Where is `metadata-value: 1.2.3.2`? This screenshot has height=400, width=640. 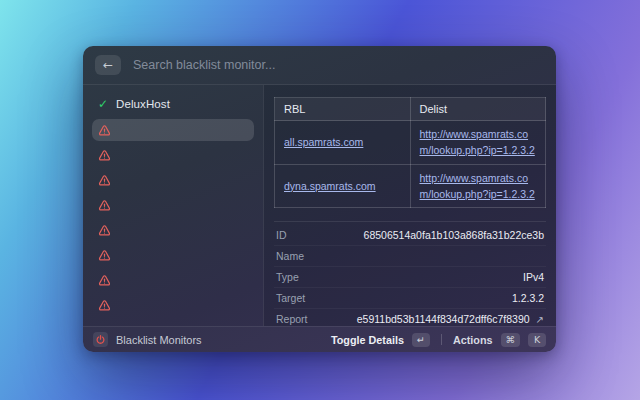 metadata-value: 1.2.3.2 is located at coordinates (528, 298).